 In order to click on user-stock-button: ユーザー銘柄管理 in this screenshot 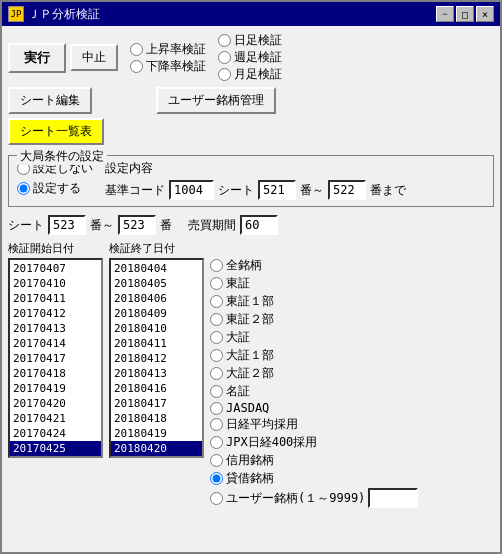, I will do `click(216, 100)`.